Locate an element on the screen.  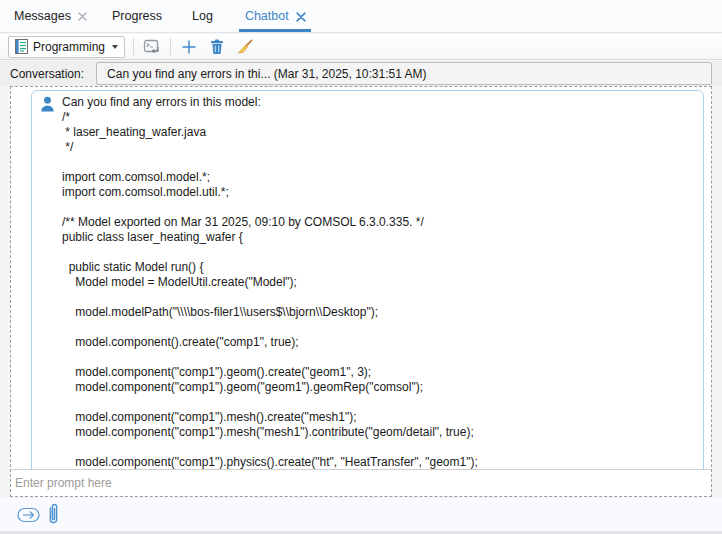
tab-messages-label: Messages is located at coordinates (42, 16).